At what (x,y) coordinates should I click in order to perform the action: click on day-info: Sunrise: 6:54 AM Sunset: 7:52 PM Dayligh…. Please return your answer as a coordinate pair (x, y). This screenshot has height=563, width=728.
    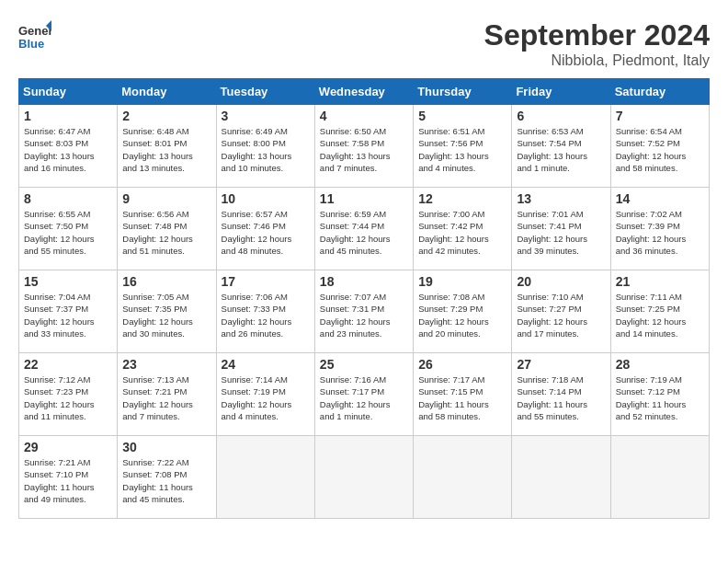
    Looking at the image, I should click on (660, 149).